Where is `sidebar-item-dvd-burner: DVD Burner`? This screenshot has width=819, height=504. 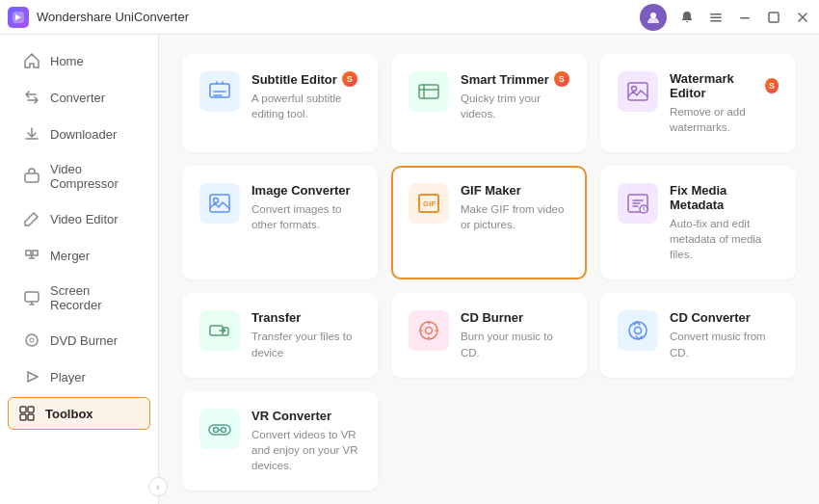
sidebar-item-dvd-burner: DVD Burner is located at coordinates (79, 340).